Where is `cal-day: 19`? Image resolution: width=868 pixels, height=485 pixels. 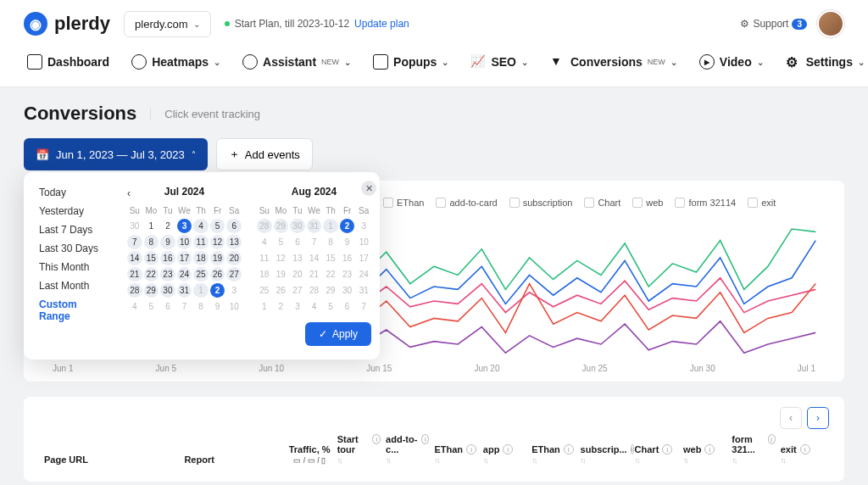
cal-day: 19 is located at coordinates (281, 275).